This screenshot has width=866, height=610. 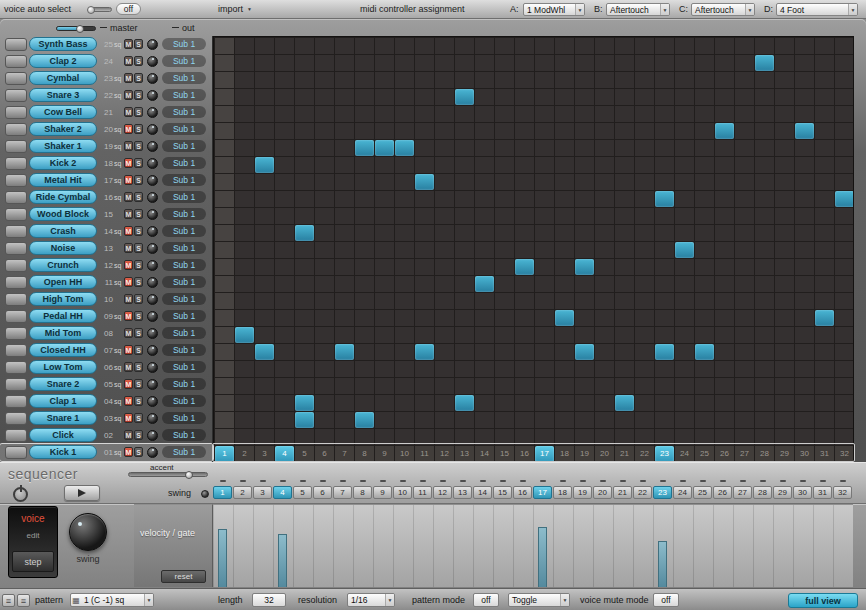 I want to click on grid-step-number-cell: 2, so click(x=244, y=454).